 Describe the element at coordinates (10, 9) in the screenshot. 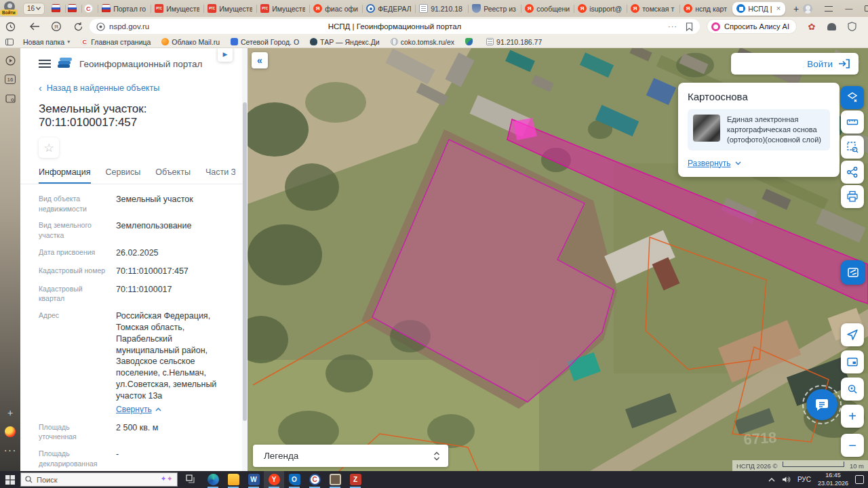

I see `browser-profile-button: Войти` at that location.